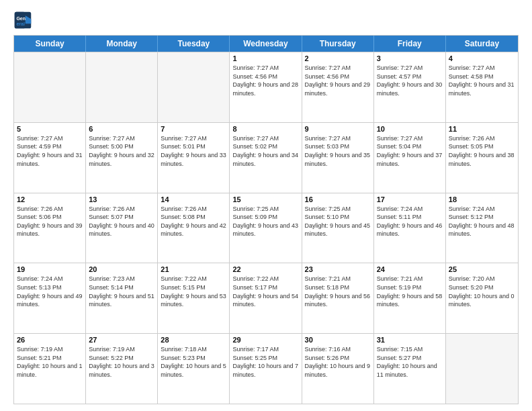 This screenshot has width=532, height=411. What do you see at coordinates (266, 20) in the screenshot?
I see `header: Gen eral` at bounding box center [266, 20].